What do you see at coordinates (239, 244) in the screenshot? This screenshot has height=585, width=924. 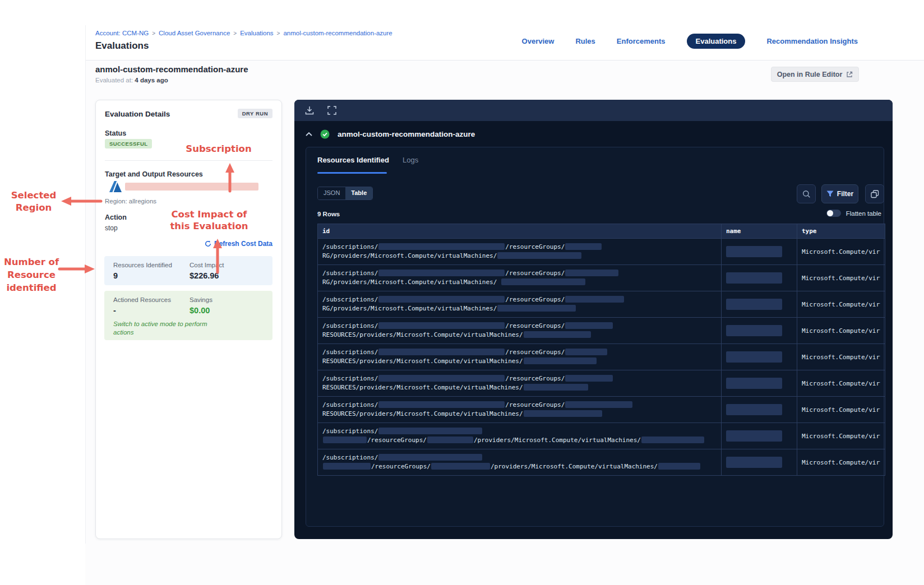 I see `refresh-cost-data-link: Refresh Cost Data` at bounding box center [239, 244].